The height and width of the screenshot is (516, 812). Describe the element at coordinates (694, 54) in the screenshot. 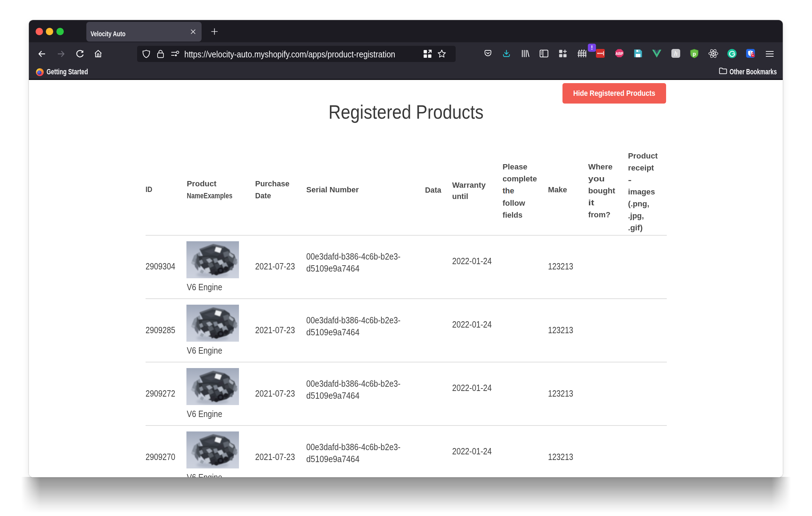

I see `svg-text: p` at that location.